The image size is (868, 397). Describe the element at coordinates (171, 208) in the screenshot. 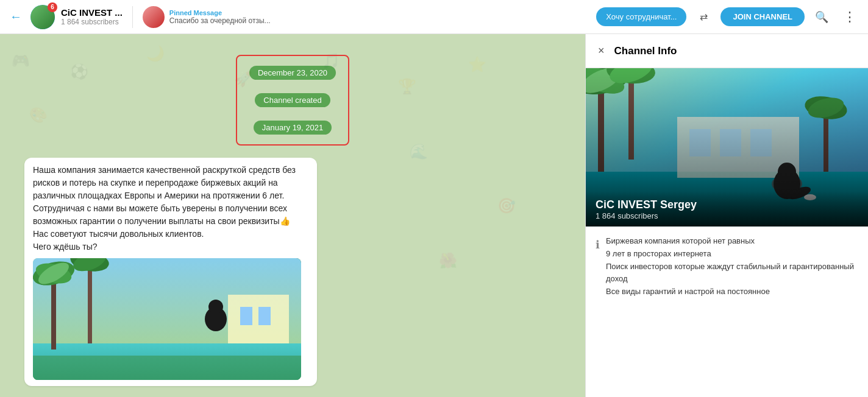

I see `message-text: Наша компания занимается качественной ра…` at that location.